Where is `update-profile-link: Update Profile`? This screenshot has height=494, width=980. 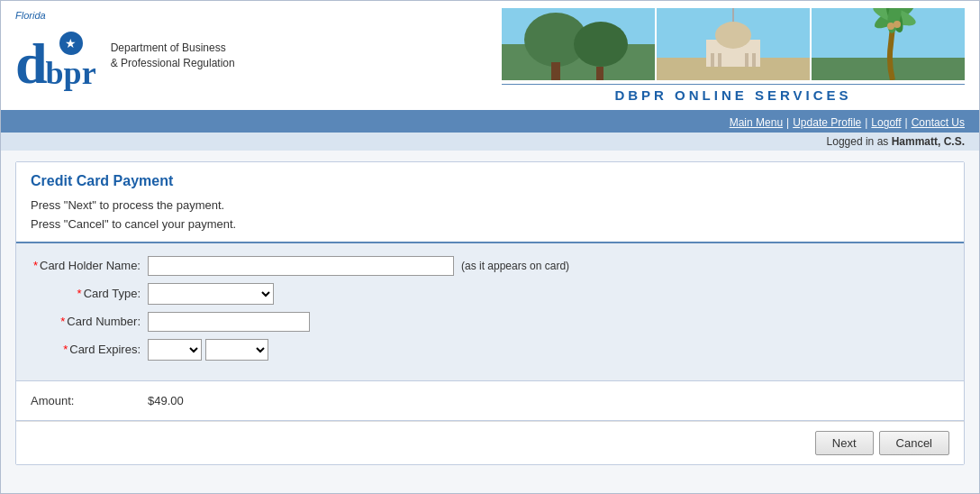
update-profile-link: Update Profile is located at coordinates (827, 123).